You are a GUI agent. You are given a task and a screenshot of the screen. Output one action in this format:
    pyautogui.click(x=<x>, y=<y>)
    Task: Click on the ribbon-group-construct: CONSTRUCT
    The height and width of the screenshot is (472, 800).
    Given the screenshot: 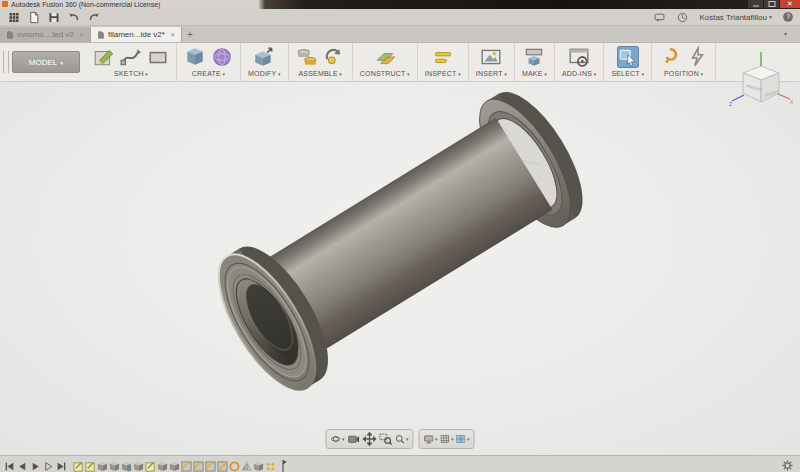 What is the action you would take?
    pyautogui.click(x=386, y=62)
    